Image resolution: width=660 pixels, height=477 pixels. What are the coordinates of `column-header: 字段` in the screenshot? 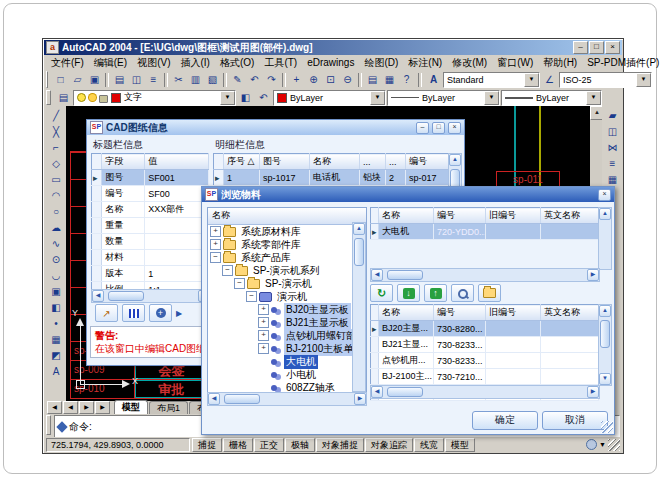 It's located at (124, 162).